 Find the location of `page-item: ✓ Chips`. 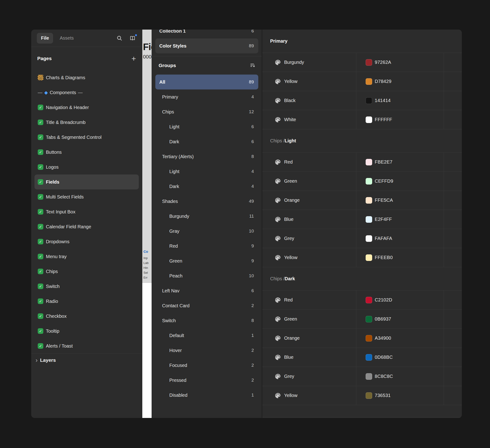

page-item: ✓ Chips is located at coordinates (87, 271).